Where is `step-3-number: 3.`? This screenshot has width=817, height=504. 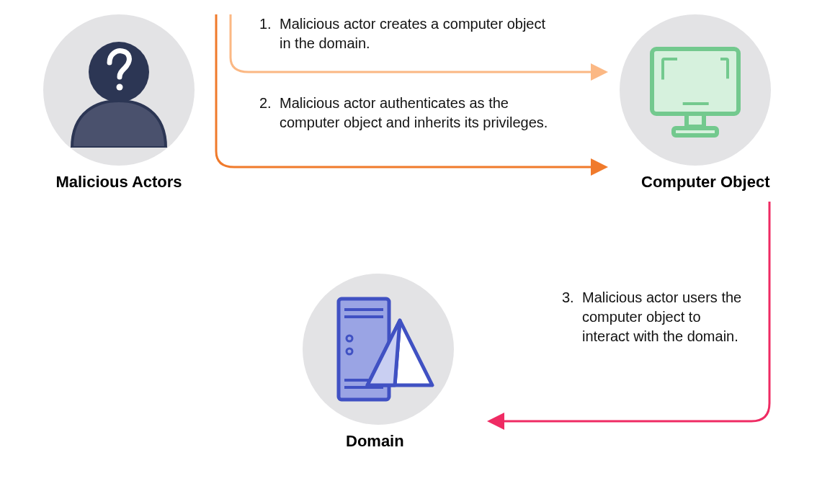
step-3-number: 3. is located at coordinates (572, 298).